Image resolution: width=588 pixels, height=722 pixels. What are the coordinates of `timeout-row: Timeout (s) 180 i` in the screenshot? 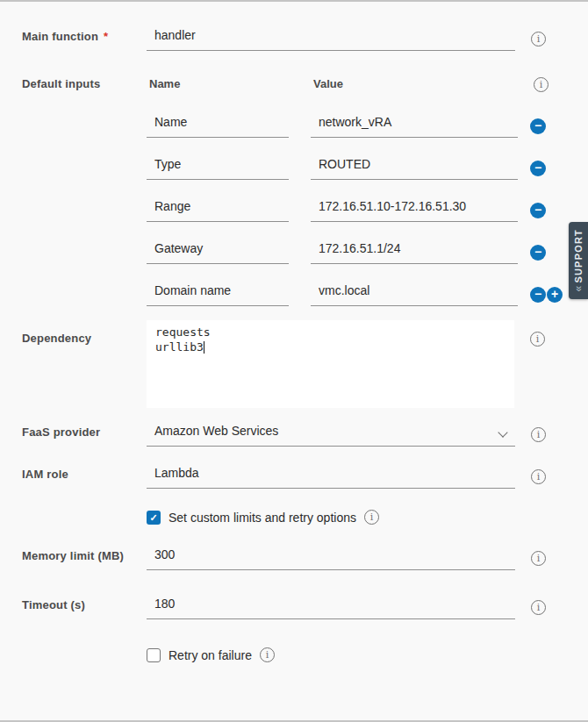 It's located at (305, 608).